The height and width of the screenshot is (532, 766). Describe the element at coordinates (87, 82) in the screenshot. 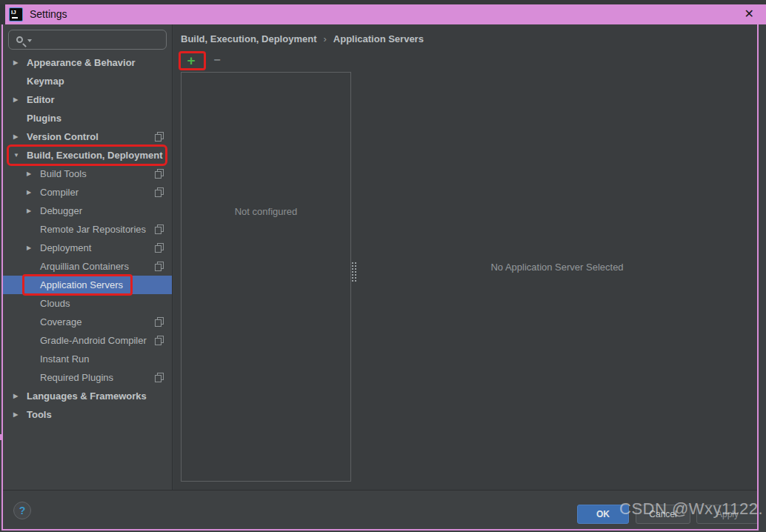

I see `sidebar-item-keymap: Keymap` at that location.